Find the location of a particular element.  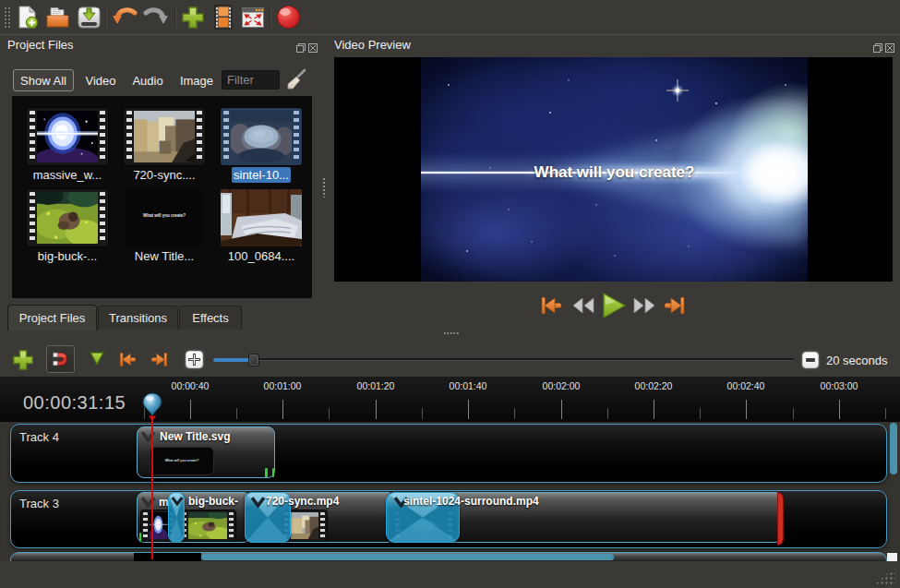

selection-tint is located at coordinates (261, 137).